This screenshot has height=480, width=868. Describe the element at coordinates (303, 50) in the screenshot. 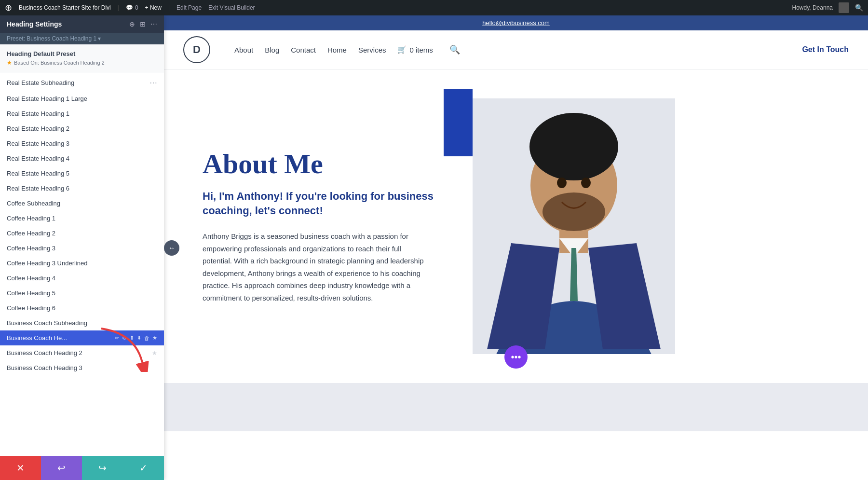

I see `nav-link-contact: Contact` at that location.